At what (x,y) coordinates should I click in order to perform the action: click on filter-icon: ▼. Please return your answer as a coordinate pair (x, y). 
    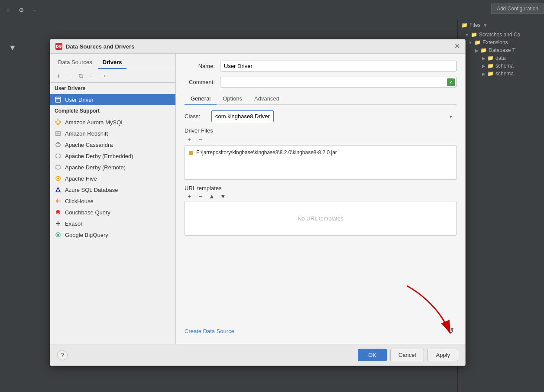
    Looking at the image, I should click on (13, 48).